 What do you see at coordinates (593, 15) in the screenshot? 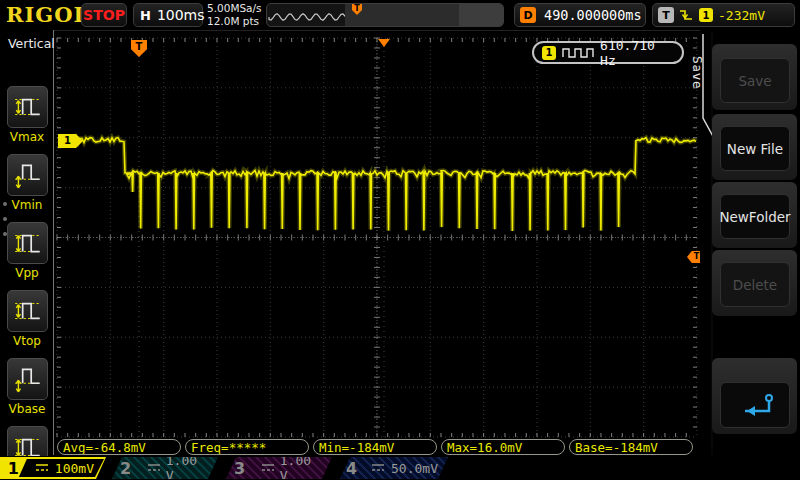
I see `delay-value: 490.000000ms` at bounding box center [593, 15].